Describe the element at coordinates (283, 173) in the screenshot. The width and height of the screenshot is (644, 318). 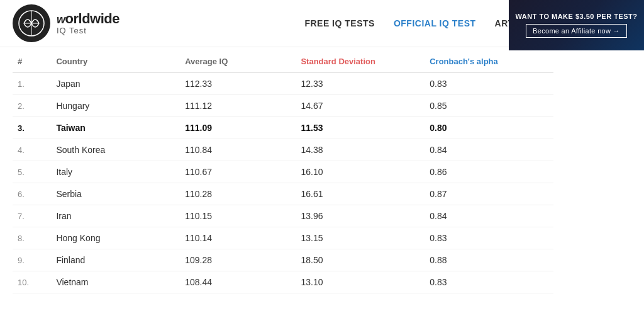
I see `table-row: 5. Italy 110.67 16.10 0.86` at that location.